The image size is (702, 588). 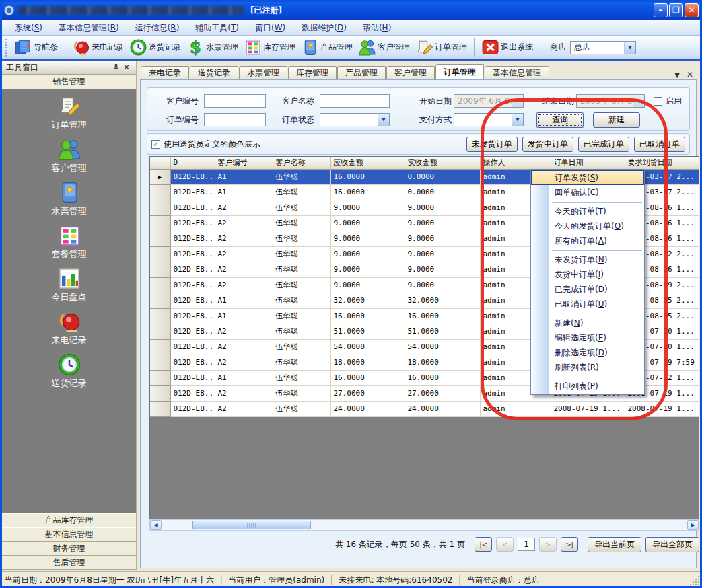 What do you see at coordinates (69, 371) in the screenshot?
I see `sidebar-item-delivery-clock: 送货记录` at bounding box center [69, 371].